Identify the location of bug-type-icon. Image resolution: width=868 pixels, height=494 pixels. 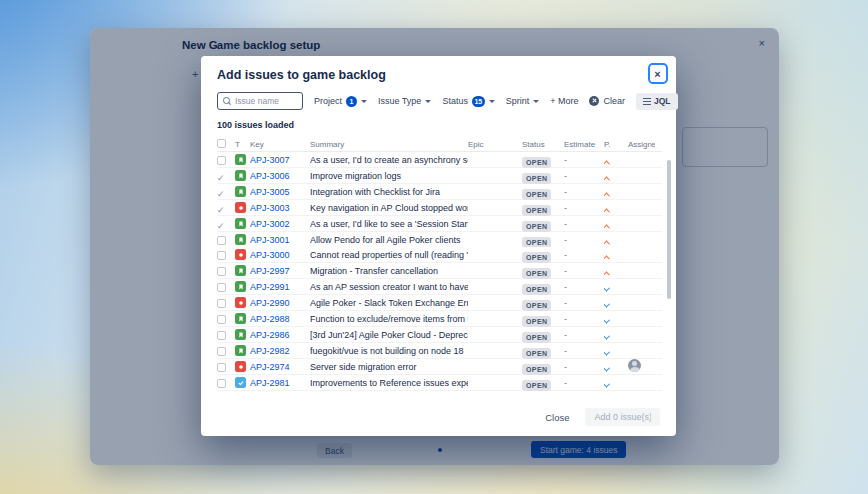
(241, 208).